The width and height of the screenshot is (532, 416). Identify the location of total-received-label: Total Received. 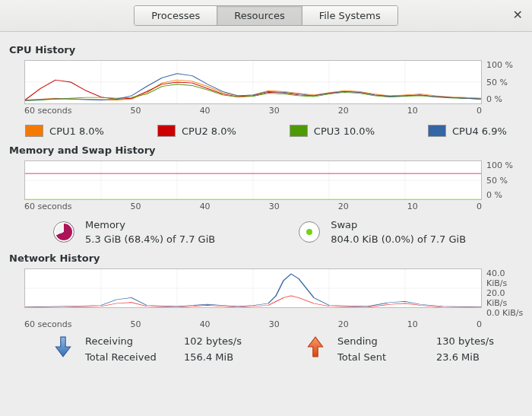
(135, 357).